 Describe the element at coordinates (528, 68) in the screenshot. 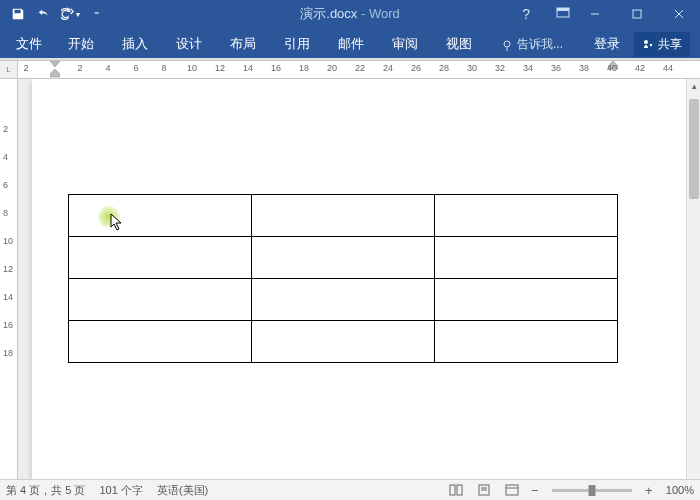

I see `ruler-mark: 34` at that location.